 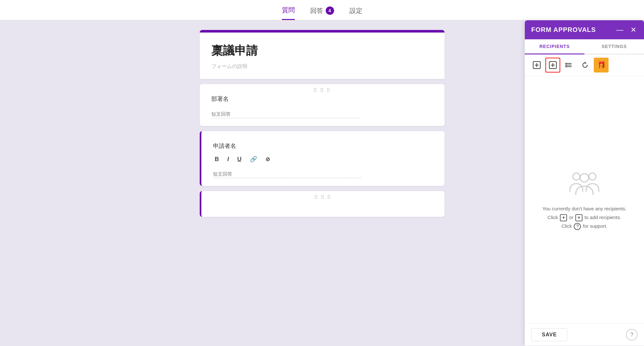 What do you see at coordinates (322, 51) in the screenshot?
I see `form-title: 稟議申請` at bounding box center [322, 51].